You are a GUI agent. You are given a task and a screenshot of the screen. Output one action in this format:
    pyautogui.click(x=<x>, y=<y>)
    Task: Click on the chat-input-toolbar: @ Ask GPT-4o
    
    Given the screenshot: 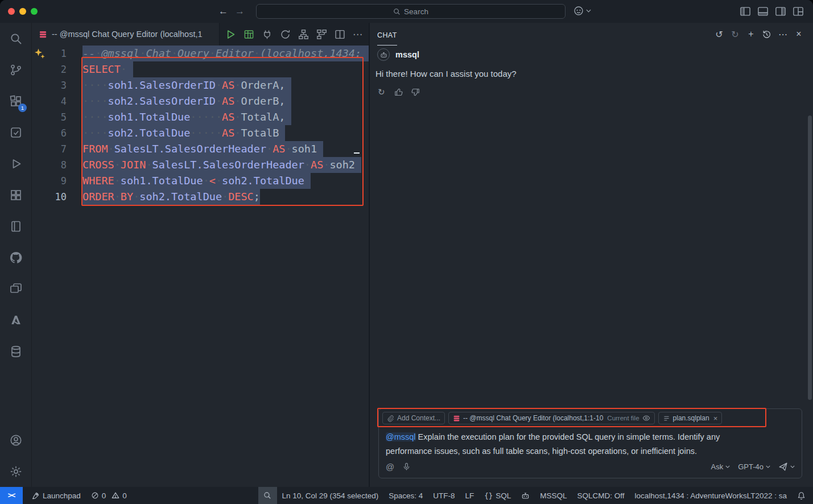 What is the action you would take?
    pyautogui.click(x=591, y=466)
    